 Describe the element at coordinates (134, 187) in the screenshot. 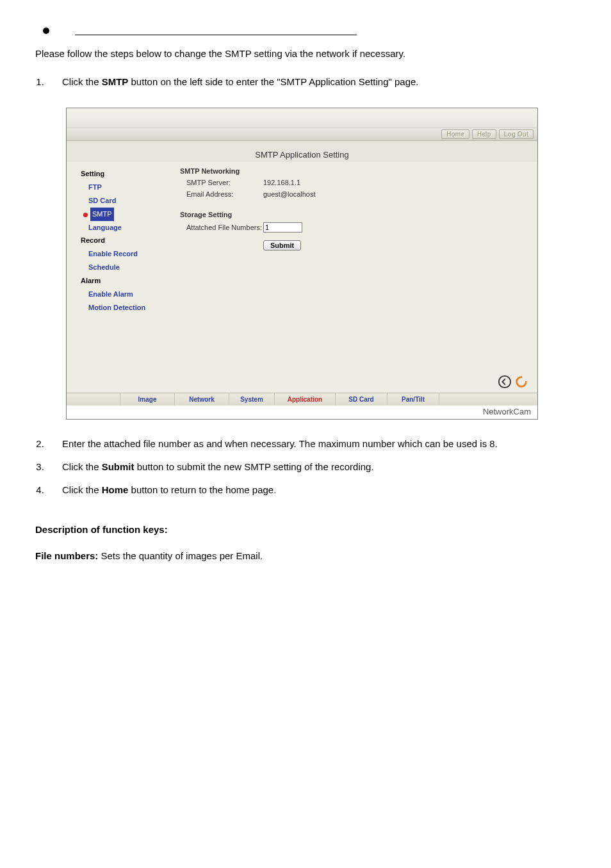

I see `sidebar-ftp: FTP` at that location.